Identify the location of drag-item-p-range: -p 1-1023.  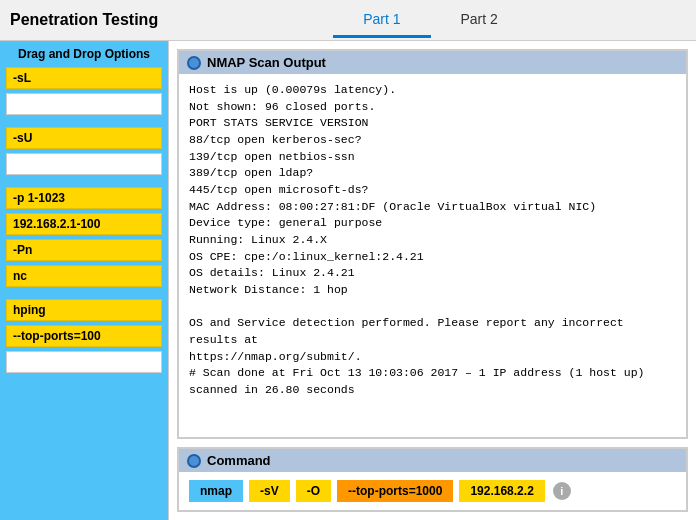
(84, 198).